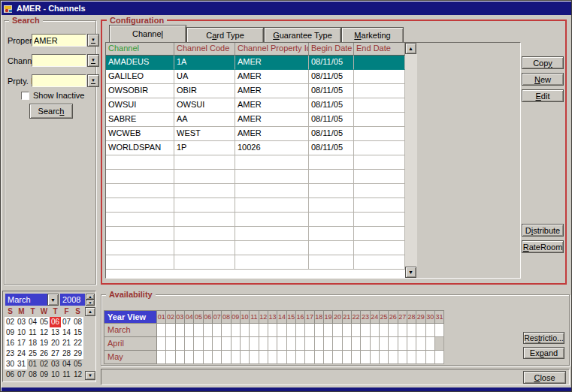  What do you see at coordinates (93, 60) in the screenshot?
I see `channel-lov-button: ▼` at bounding box center [93, 60].